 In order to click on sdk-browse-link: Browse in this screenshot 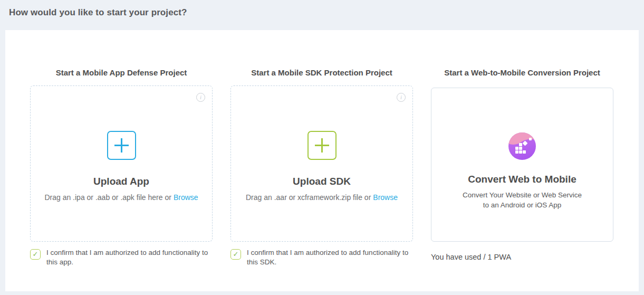, I will do `click(385, 197)`.